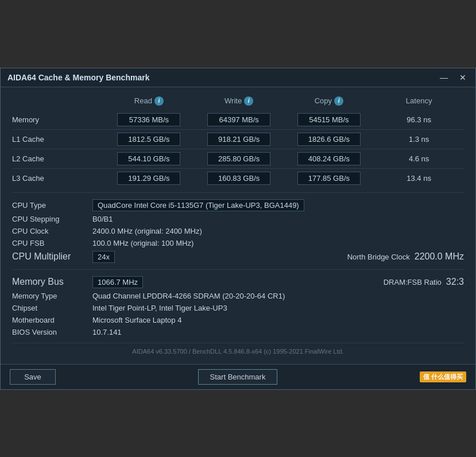 Image resolution: width=476 pixels, height=457 pixels. I want to click on l2-label: L2 Cache, so click(58, 158).